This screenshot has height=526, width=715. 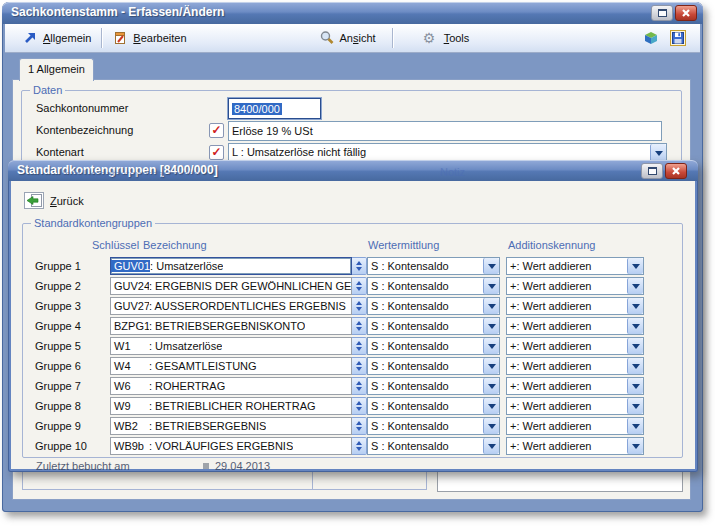 I want to click on close-button, so click(x=686, y=13).